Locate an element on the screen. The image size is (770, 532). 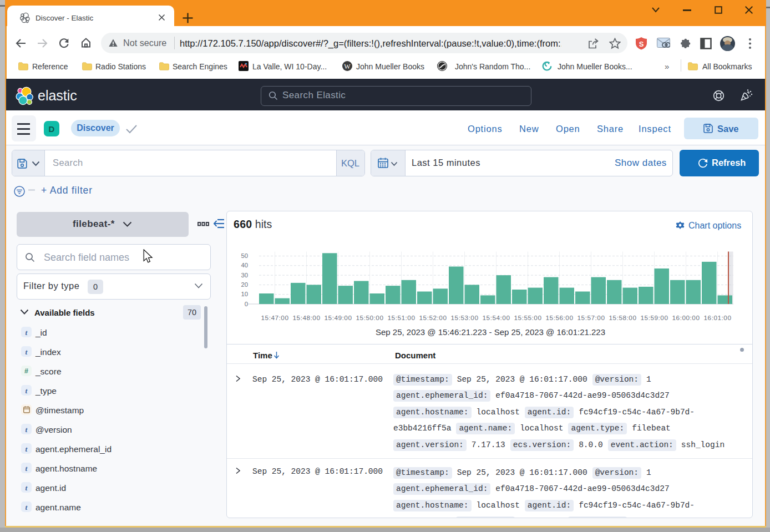
svg-text: 15:54:00 is located at coordinates (497, 318).